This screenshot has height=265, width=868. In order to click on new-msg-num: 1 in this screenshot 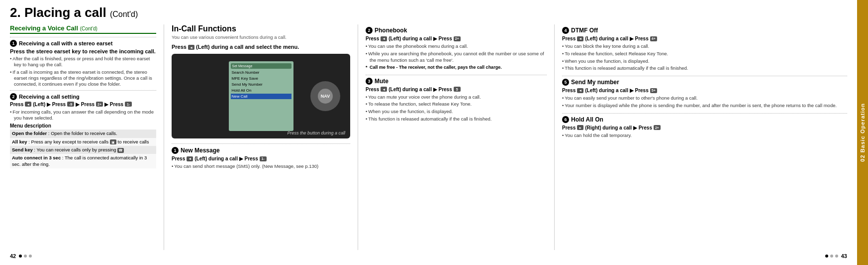, I will do `click(175, 150)`.